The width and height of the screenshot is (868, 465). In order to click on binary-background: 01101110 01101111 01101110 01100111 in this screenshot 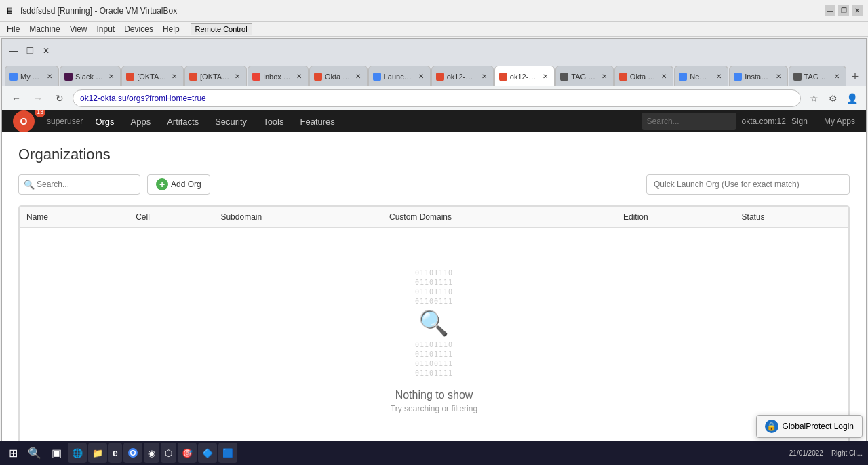, I will do `click(434, 287)`.